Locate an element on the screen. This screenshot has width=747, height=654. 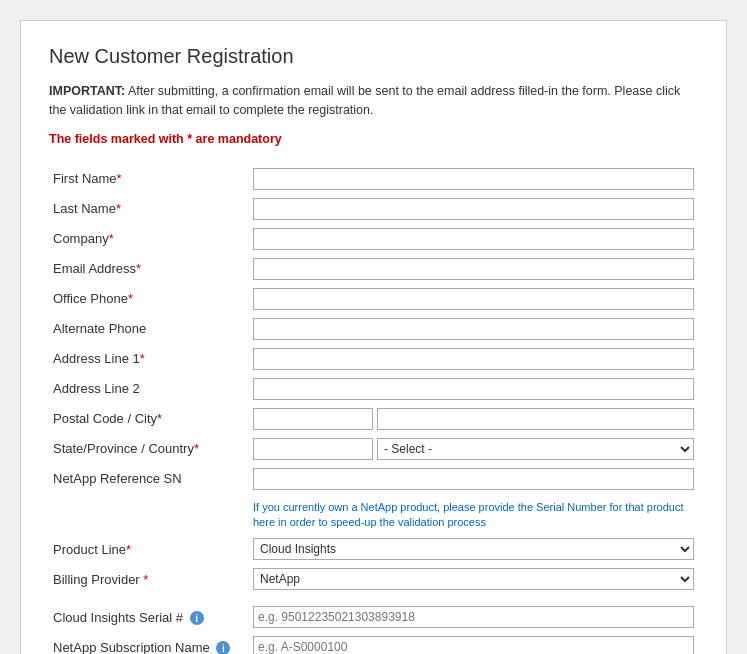
address1-input is located at coordinates (474, 359).